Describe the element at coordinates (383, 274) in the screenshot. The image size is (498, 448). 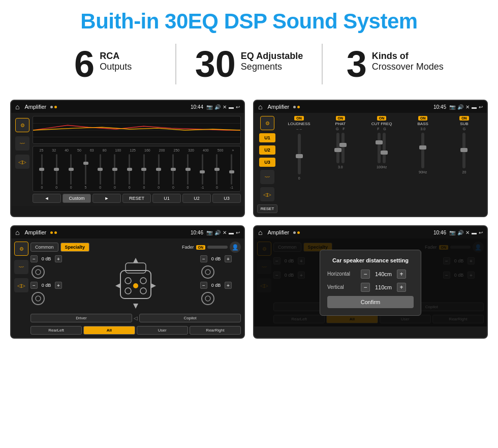
I see `horizontal-value: 140cm` at that location.